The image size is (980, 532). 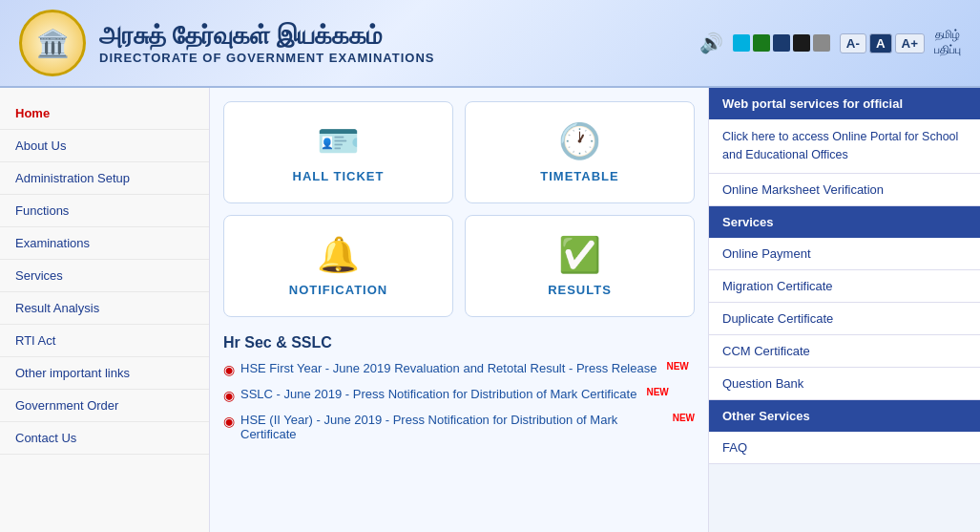 I want to click on timetable-card: 🕐 TIMETABLE, so click(x=580, y=153).